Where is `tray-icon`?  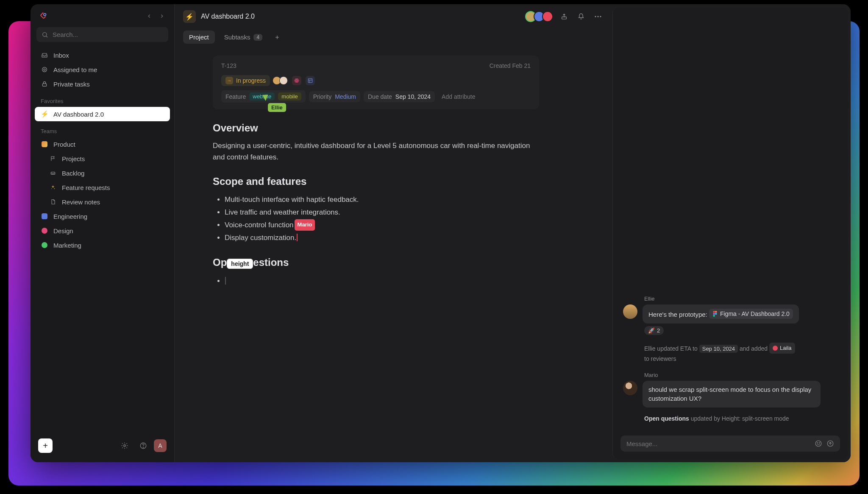 tray-icon is located at coordinates (53, 173).